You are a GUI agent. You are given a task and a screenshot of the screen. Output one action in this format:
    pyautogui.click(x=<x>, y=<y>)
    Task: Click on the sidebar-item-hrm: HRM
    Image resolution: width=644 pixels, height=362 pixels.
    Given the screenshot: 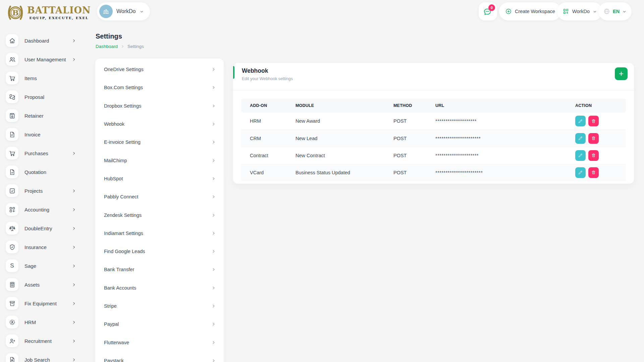 What is the action you would take?
    pyautogui.click(x=44, y=322)
    